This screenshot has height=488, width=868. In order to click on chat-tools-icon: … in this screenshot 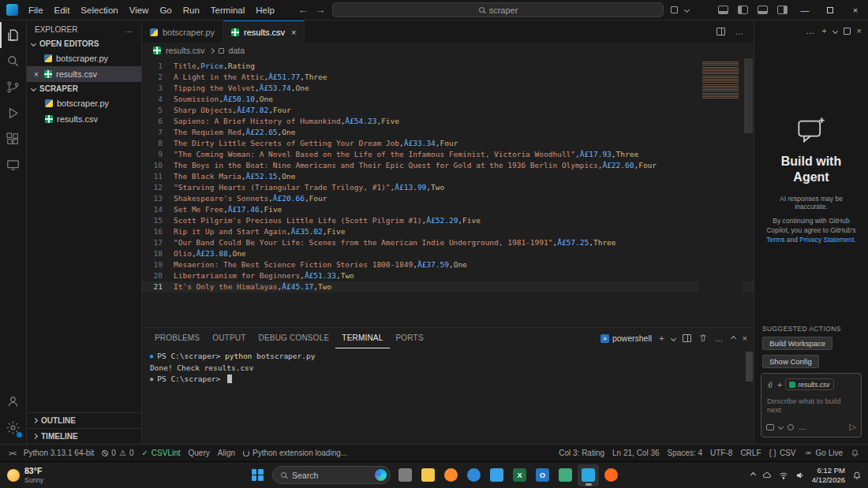, I will do `click(803, 427)`.